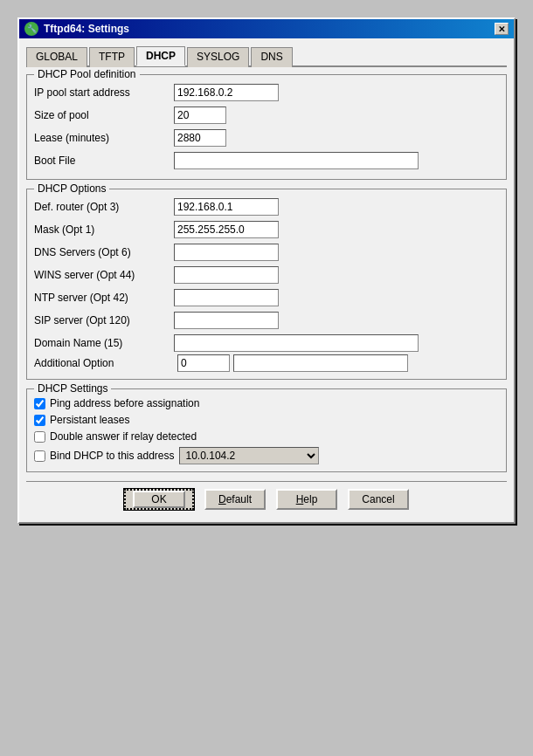  I want to click on lease-label: Lease (minutes), so click(104, 138).